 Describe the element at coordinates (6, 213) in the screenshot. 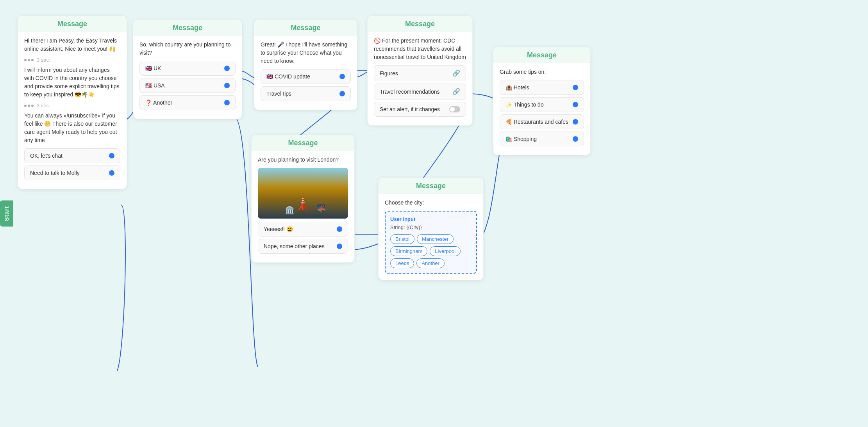

I see `start-label: Start` at that location.